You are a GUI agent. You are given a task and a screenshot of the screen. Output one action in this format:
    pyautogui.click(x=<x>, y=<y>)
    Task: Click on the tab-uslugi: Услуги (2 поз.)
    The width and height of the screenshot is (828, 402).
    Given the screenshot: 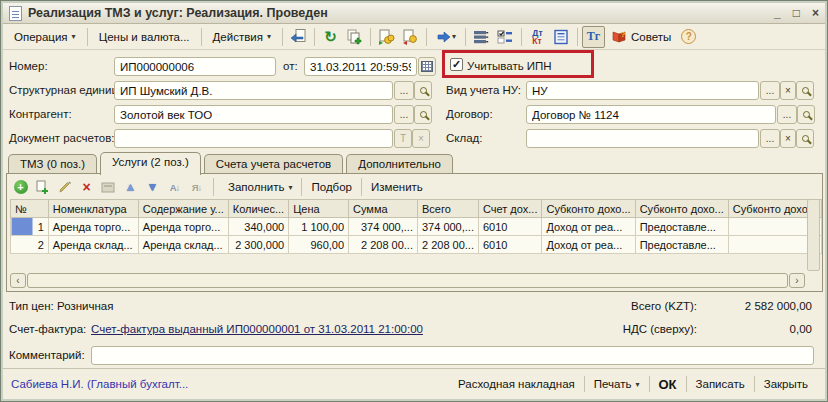 What is the action you would take?
    pyautogui.click(x=150, y=164)
    